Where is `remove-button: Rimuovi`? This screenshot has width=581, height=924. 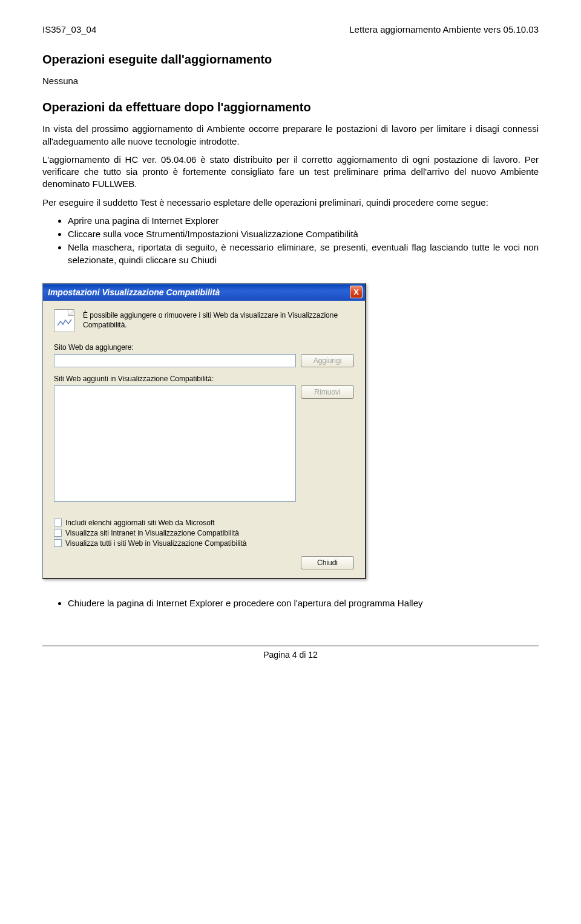 remove-button: Rimuovi is located at coordinates (327, 392).